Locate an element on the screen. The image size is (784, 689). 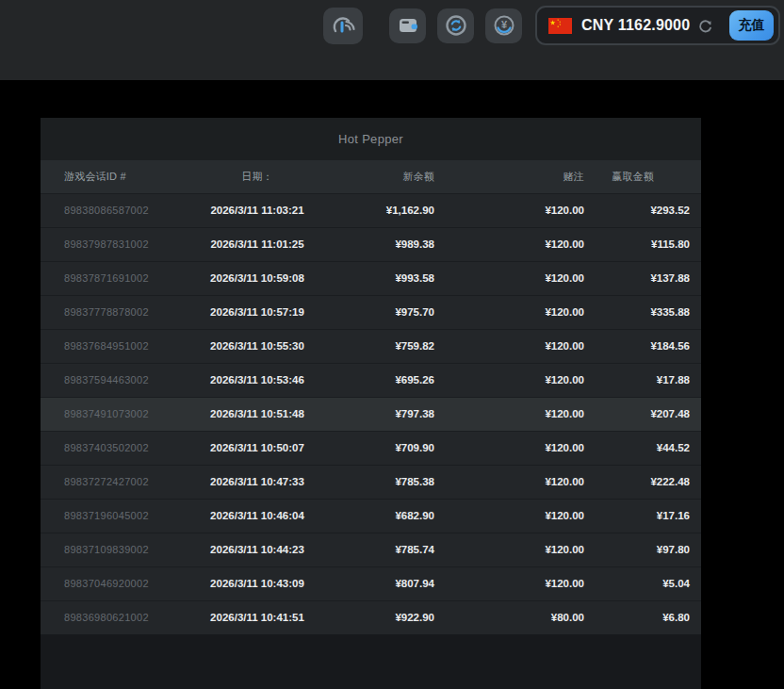
table-row: 89836980621002 2026/3/11 10:41:51 ¥922.9… is located at coordinates (371, 617).